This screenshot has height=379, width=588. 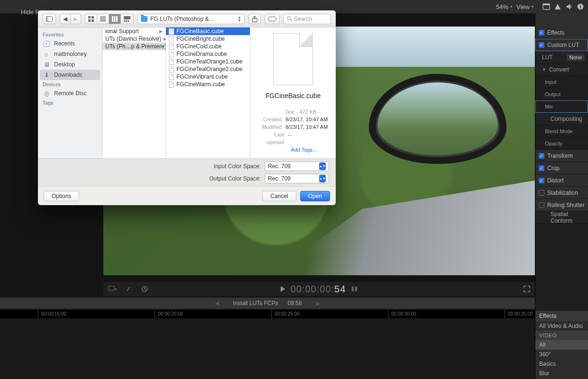 I want to click on lut-row: LUT None, so click(x=561, y=57).